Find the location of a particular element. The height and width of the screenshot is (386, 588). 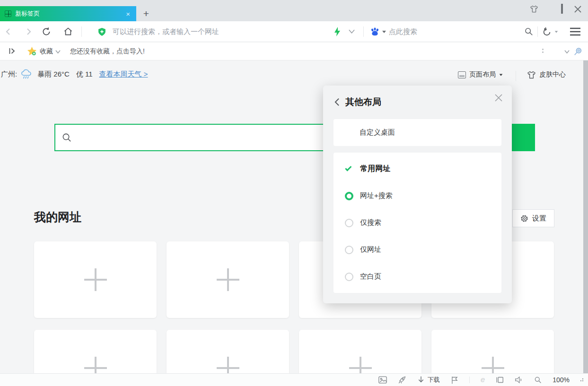

back-chevron-icon is located at coordinates (337, 102).